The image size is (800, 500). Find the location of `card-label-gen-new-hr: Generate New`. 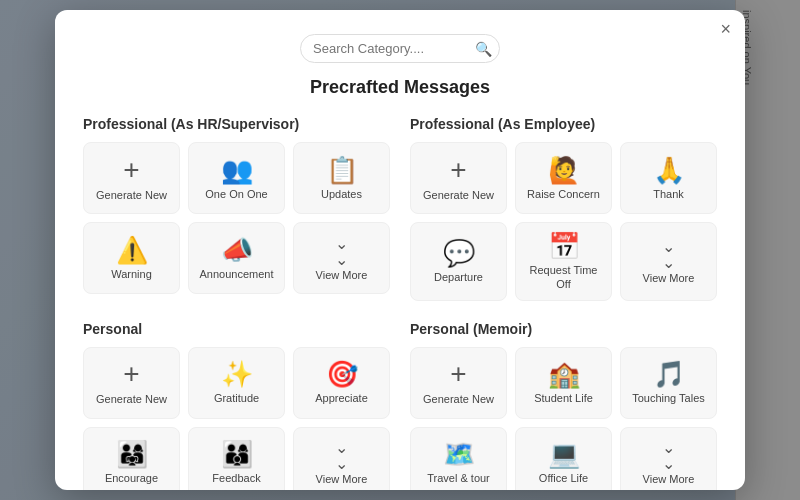

card-label-gen-new-hr: Generate New is located at coordinates (132, 195).